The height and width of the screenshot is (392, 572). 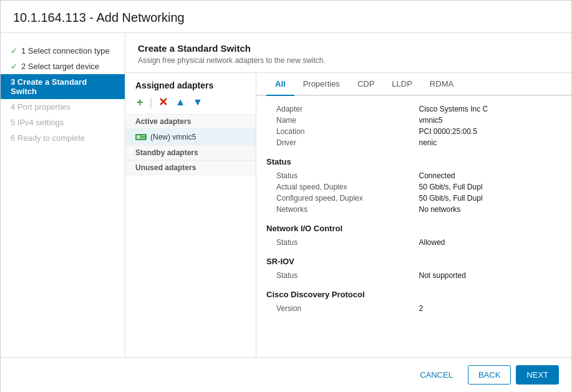 What do you see at coordinates (402, 85) in the screenshot?
I see `tab-lldp: LLDP` at bounding box center [402, 85].